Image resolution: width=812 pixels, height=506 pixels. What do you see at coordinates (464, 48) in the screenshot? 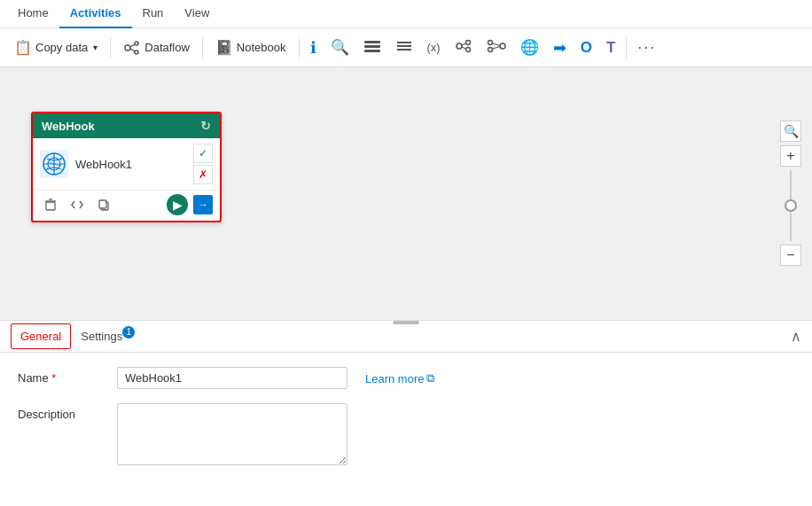
I see `split-button` at bounding box center [464, 48].